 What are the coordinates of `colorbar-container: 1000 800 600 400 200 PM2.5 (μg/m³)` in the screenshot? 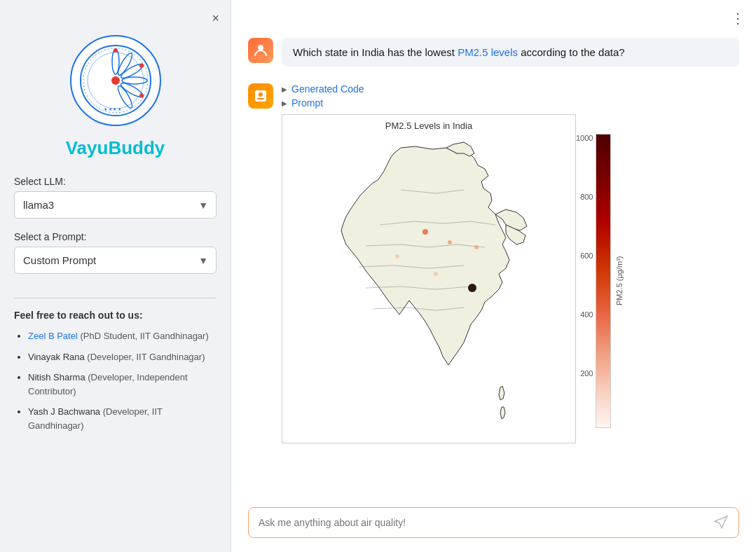 It's located at (600, 271).